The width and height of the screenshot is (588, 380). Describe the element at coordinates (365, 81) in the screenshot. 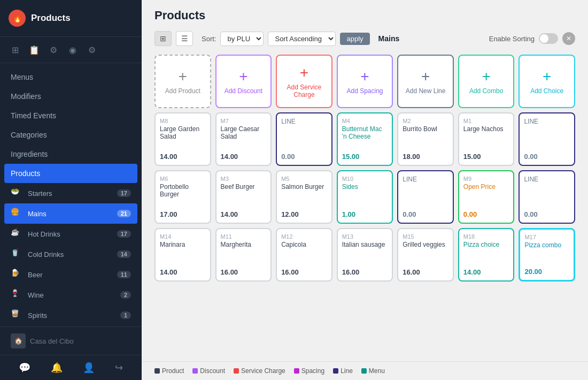

I see `add-spacing-card: + Add Spacing` at that location.